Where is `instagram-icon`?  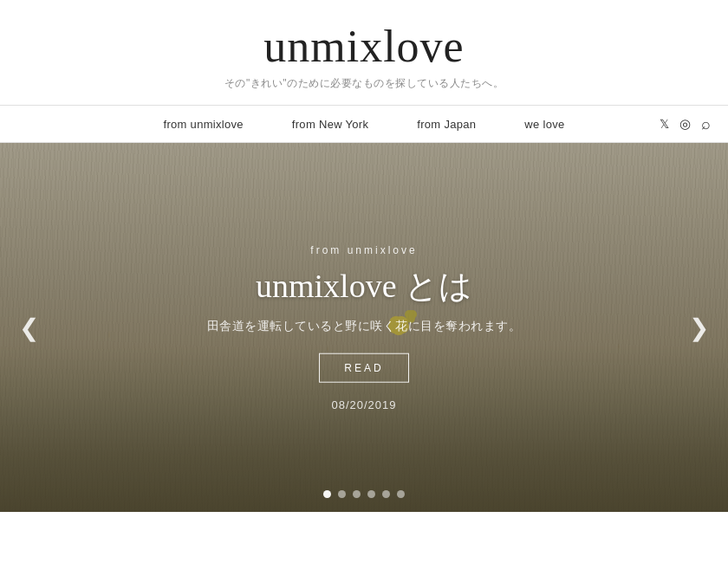 instagram-icon is located at coordinates (685, 124).